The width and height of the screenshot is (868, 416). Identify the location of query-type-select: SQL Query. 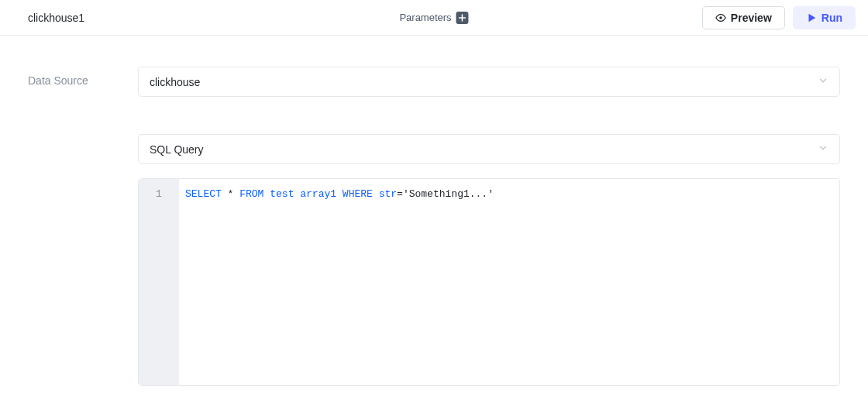
(489, 149).